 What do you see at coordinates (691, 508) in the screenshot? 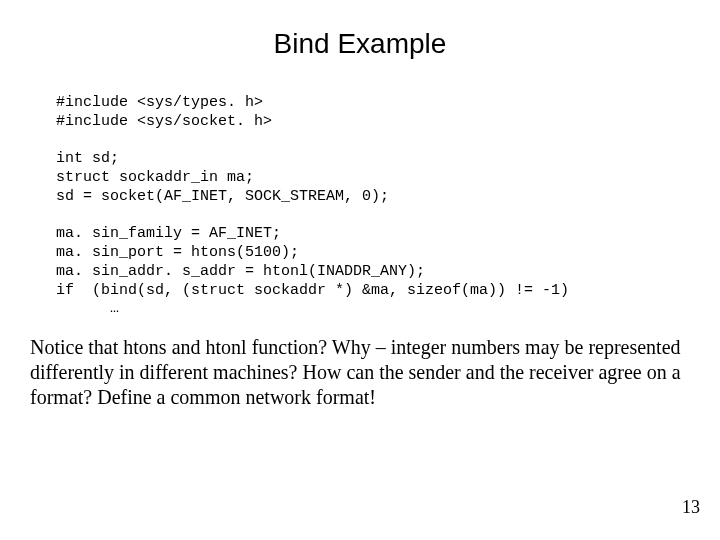
I see `page-number: 13` at bounding box center [691, 508].